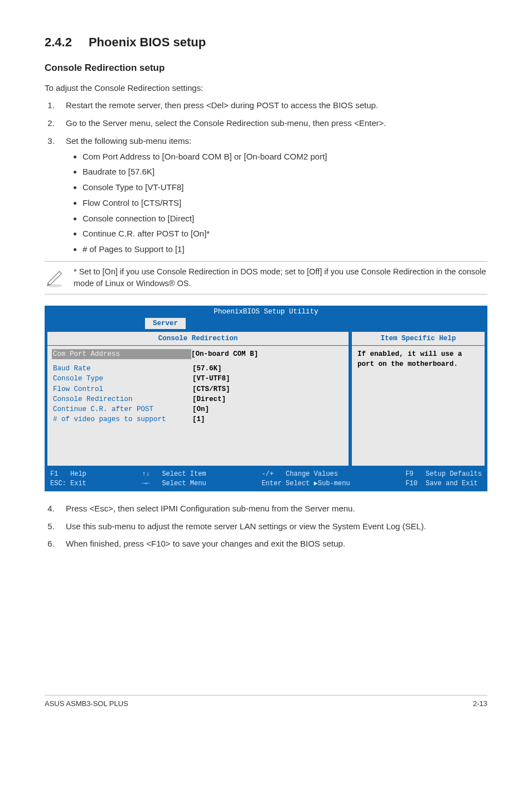 The image size is (532, 802). What do you see at coordinates (198, 389) in the screenshot?
I see `bios-row: Flow Control[CTS/RTS]` at bounding box center [198, 389].